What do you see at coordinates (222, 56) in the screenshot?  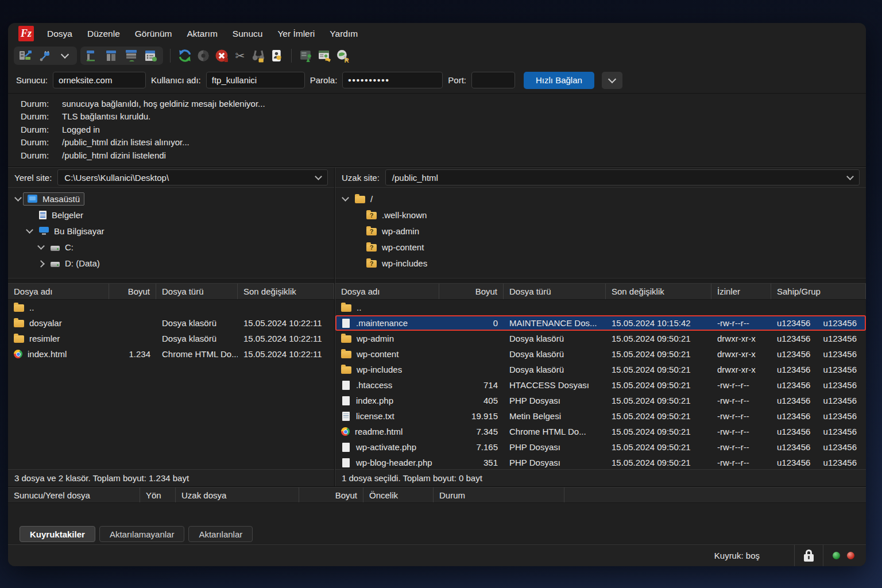 I see `cancel-operation-icon` at bounding box center [222, 56].